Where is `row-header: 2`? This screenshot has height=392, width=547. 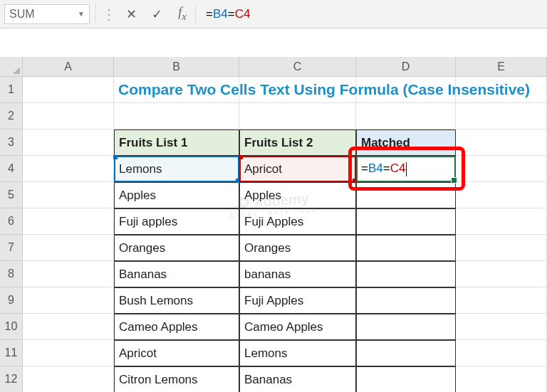 row-header: 2 is located at coordinates (11, 117).